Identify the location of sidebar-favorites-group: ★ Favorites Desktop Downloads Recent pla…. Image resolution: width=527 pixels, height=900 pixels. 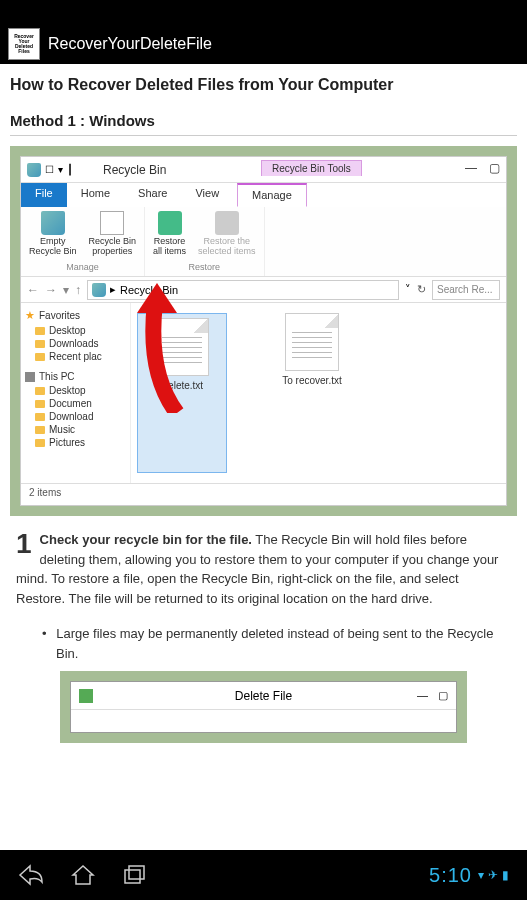
(76, 336).